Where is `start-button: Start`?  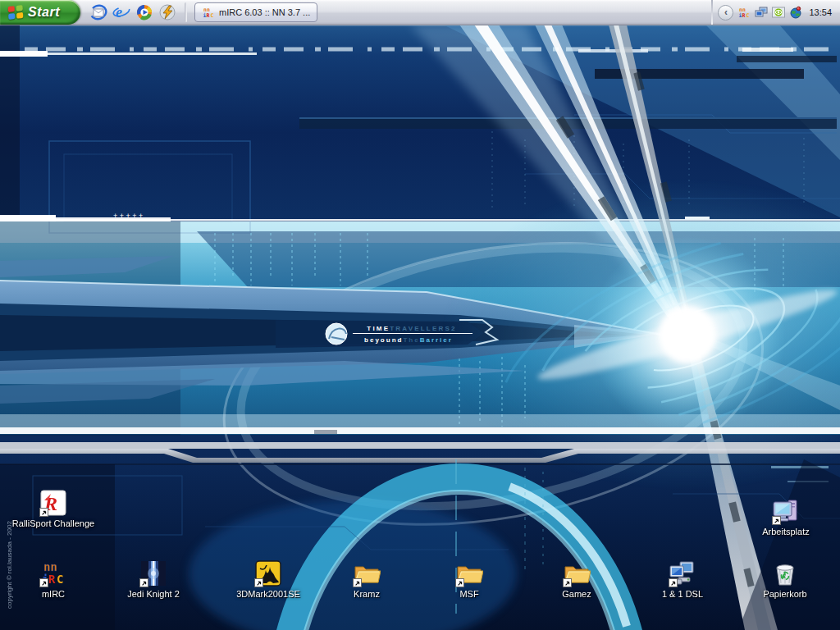 start-button: Start is located at coordinates (40, 12).